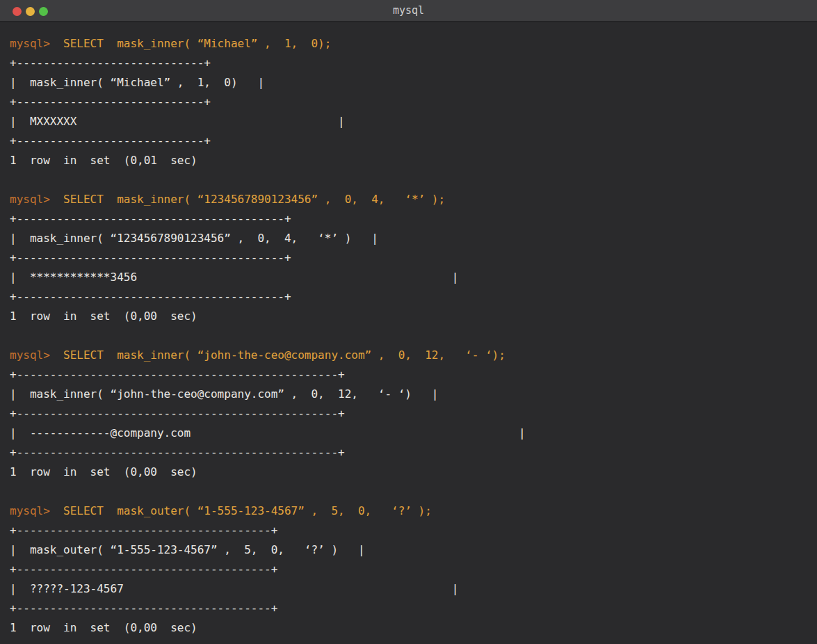 This screenshot has height=644, width=817. Describe the element at coordinates (410, 433) in the screenshot. I see `terminal-line: | ------------@company.com |` at that location.